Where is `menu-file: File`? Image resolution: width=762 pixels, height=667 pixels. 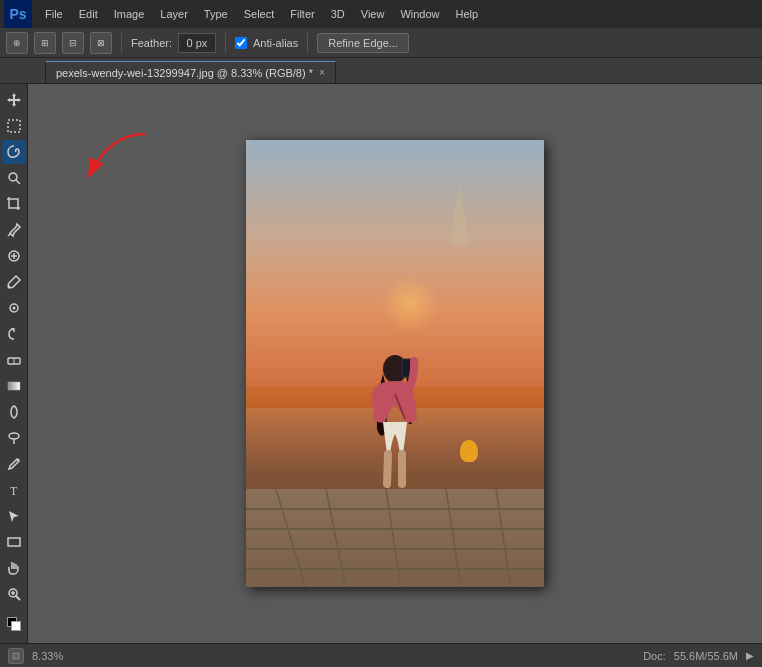
menu-file: File is located at coordinates (54, 14).